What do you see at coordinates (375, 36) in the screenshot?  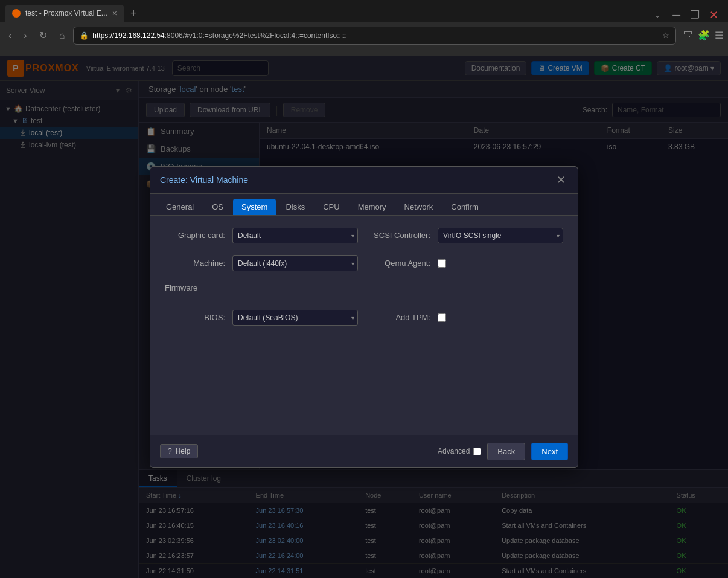 I see `url-text: https://192.168.122.54:8006/#v1:0:=stora…` at bounding box center [375, 36].